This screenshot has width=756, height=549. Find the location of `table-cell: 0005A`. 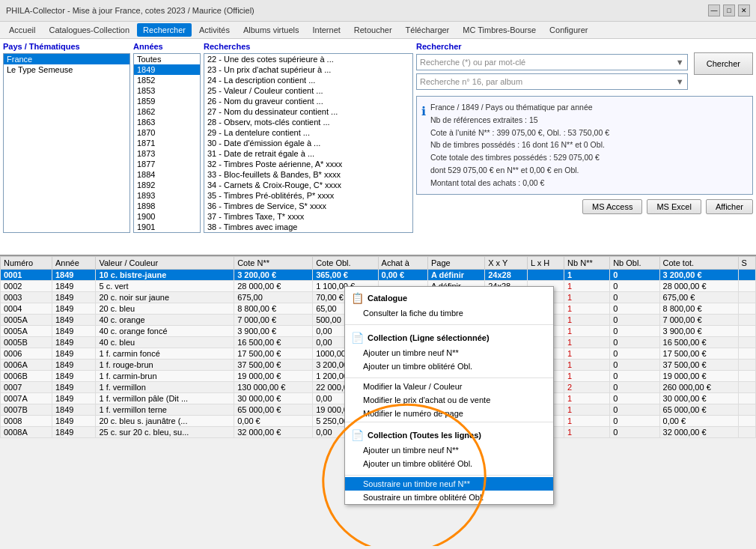

table-cell: 0005A is located at coordinates (27, 321).